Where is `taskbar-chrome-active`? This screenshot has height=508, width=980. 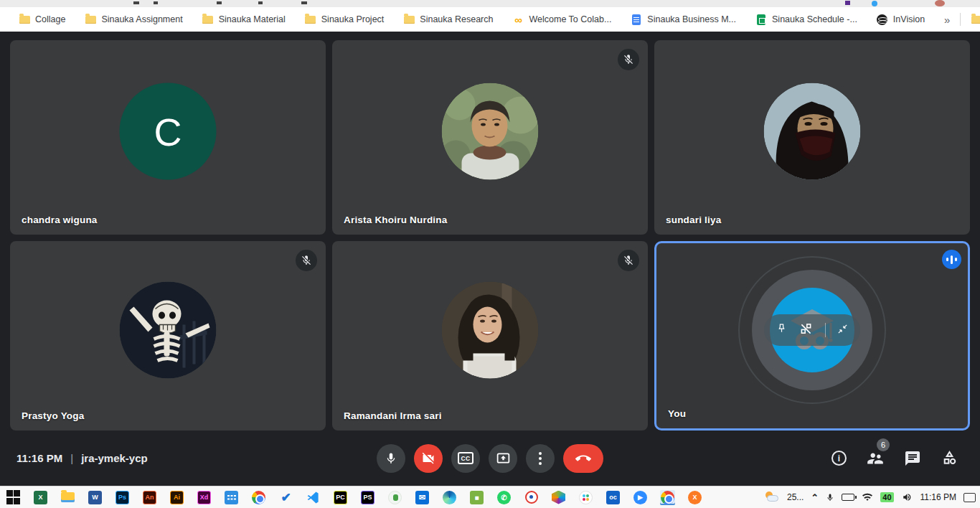
taskbar-chrome-active is located at coordinates (667, 498).